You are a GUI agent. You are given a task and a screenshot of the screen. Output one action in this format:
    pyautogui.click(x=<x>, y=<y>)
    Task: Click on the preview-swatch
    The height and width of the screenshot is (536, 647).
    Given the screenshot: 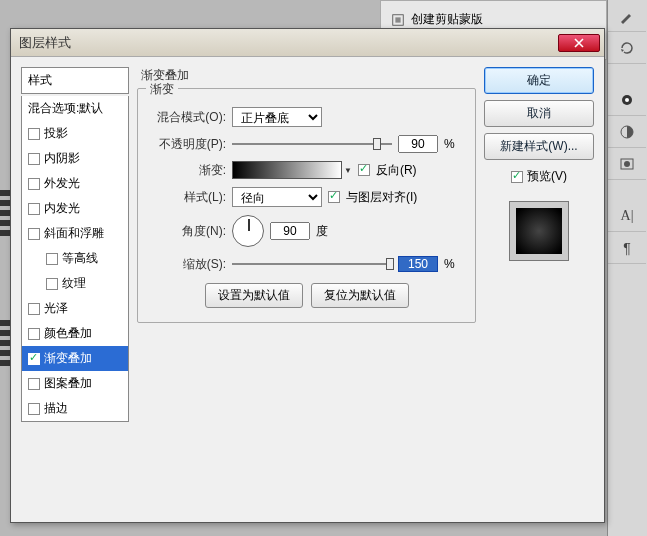 What is the action you would take?
    pyautogui.click(x=539, y=231)
    